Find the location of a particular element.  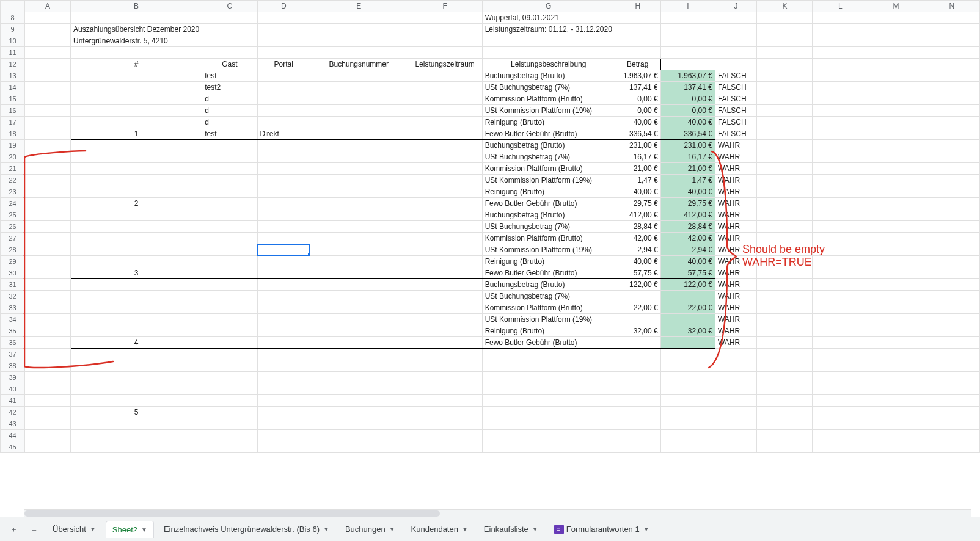

cell-G12: Leistungsbeschreibung is located at coordinates (549, 65).